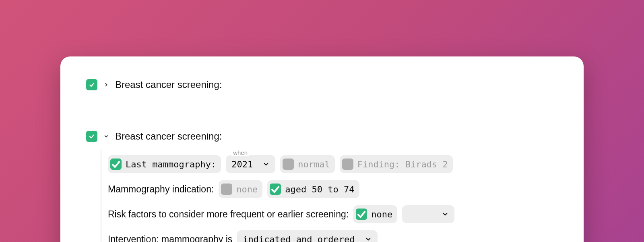  What do you see at coordinates (240, 152) in the screenshot?
I see `when-caption: when` at bounding box center [240, 152].